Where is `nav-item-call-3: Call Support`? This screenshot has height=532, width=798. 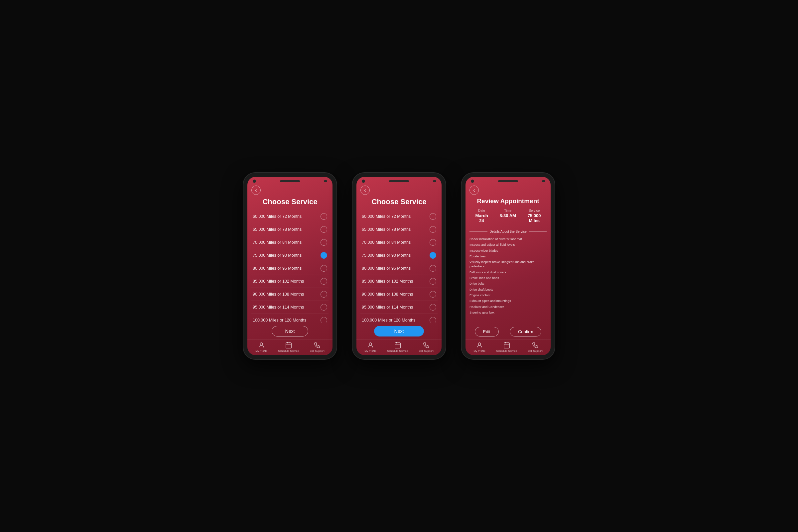 nav-item-call-3: Call Support is located at coordinates (535, 347).